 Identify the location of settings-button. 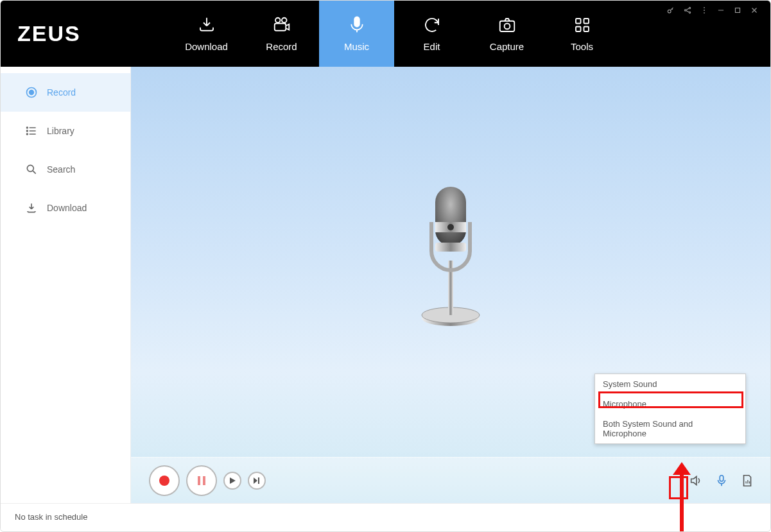
(747, 481).